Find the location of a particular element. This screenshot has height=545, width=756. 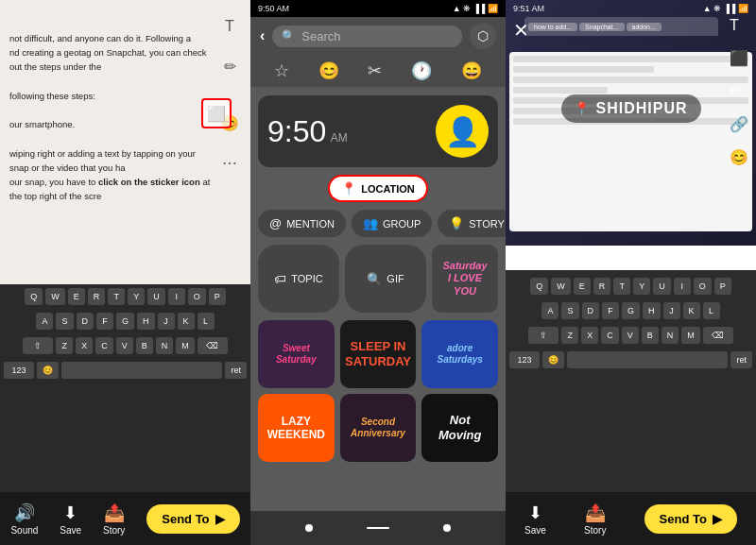

rkey-j: J is located at coordinates (672, 311).